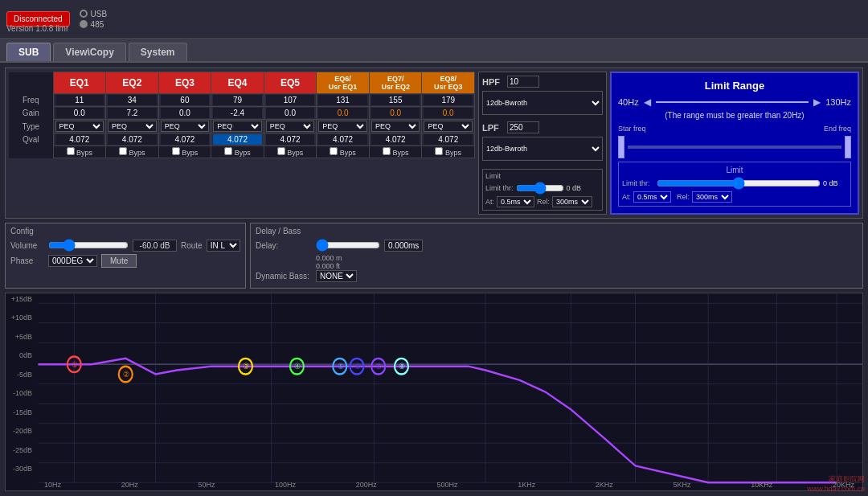 This screenshot has width=868, height=496. I want to click on delay-label: Delay:, so click(284, 246).